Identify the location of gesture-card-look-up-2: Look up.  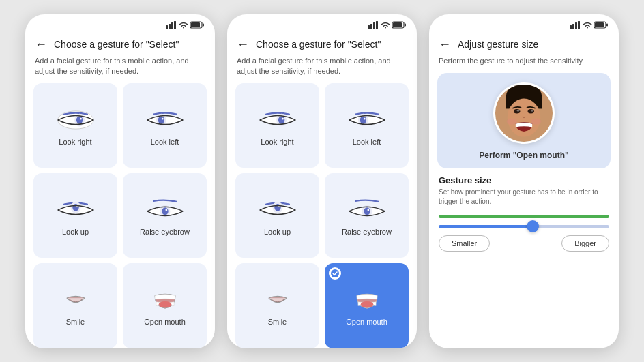
(277, 215).